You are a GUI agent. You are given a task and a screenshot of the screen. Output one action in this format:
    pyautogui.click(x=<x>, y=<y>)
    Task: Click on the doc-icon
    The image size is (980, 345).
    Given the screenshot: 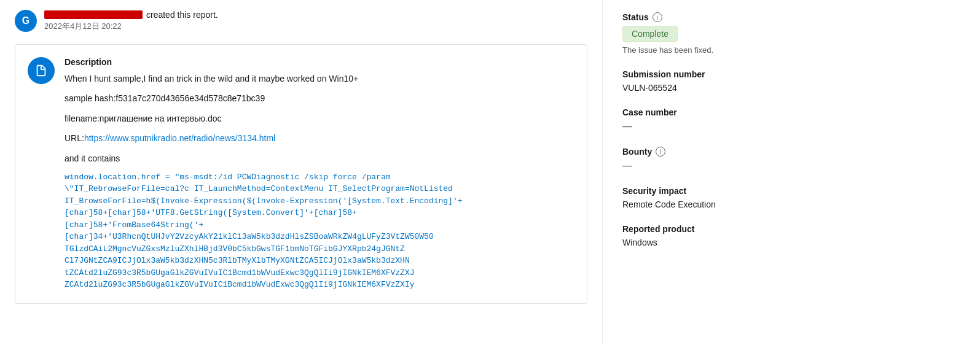 What is the action you would take?
    pyautogui.click(x=41, y=71)
    